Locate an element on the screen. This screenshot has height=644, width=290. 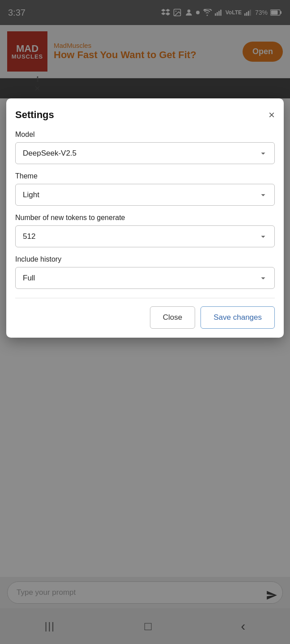
theme-label: Theme is located at coordinates (145, 176).